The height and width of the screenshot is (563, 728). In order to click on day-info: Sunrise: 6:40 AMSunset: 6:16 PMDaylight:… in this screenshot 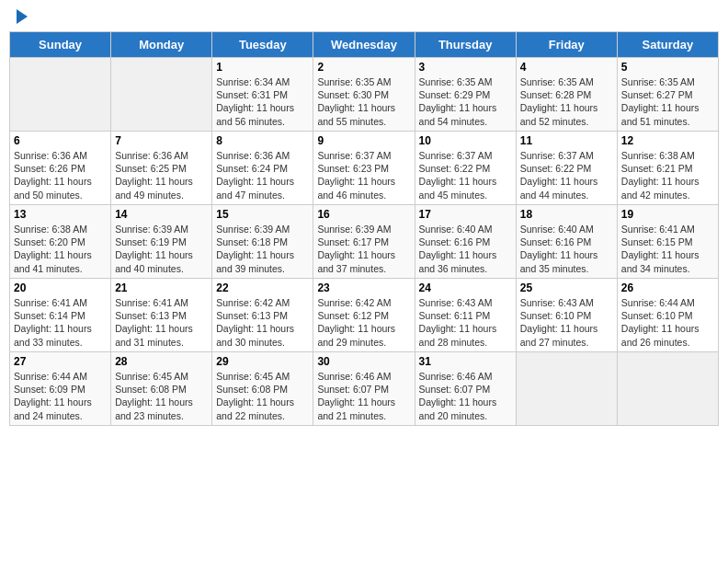, I will do `click(465, 248)`.